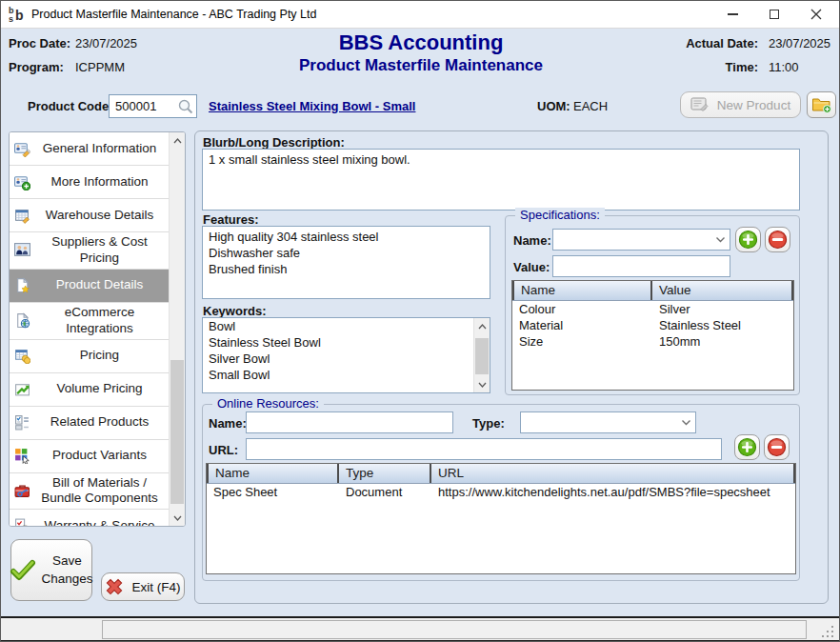  What do you see at coordinates (821, 105) in the screenshot?
I see `open-folder-button` at bounding box center [821, 105].